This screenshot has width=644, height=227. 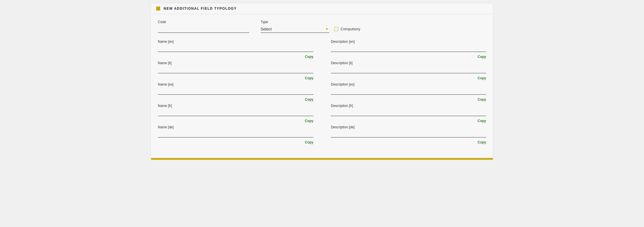 I want to click on desc-en-label: Description [en], so click(x=408, y=42).